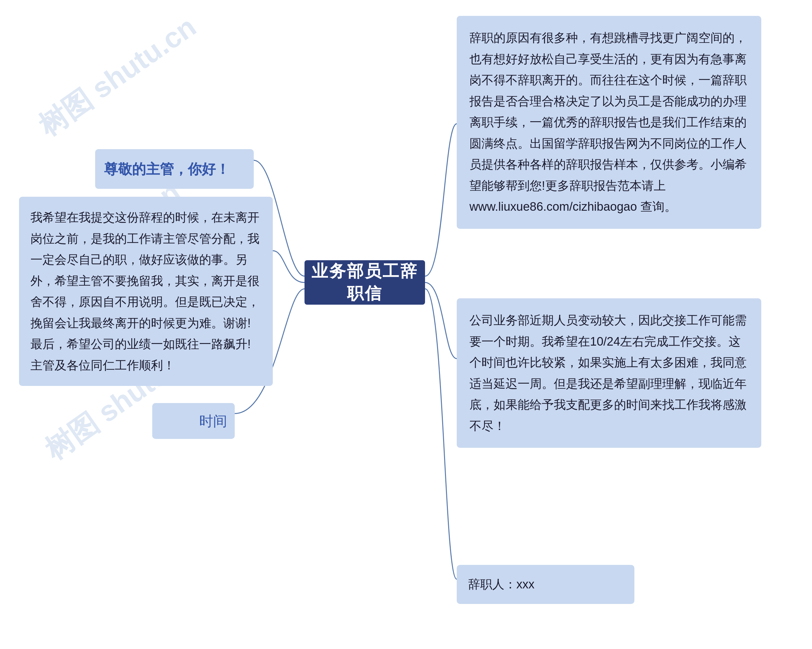  I want to click on right-middle-node: 公司业务部近期人员变动较大，因此交接工作可能需要一个时期。我希望在10/24左右…, so click(609, 373).